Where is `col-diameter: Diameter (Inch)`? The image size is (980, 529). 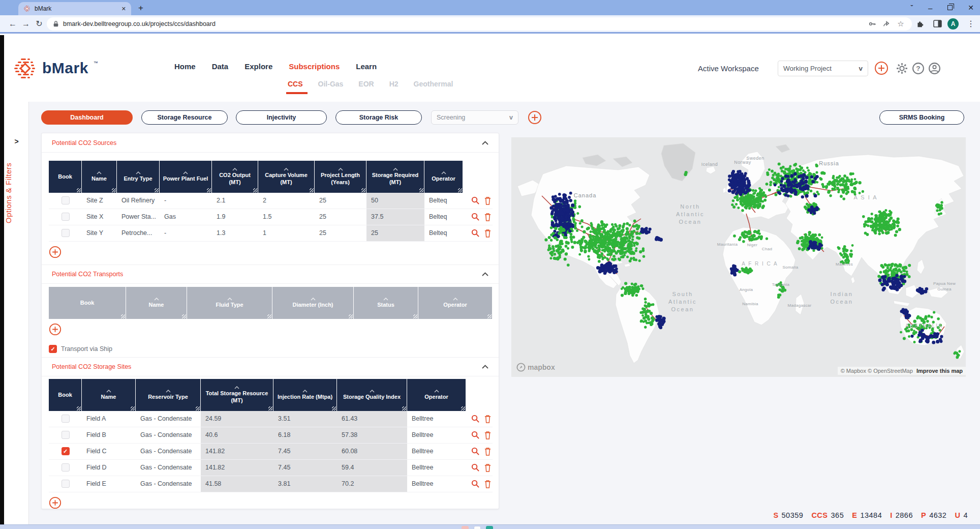 col-diameter: Diameter (Inch) is located at coordinates (313, 303).